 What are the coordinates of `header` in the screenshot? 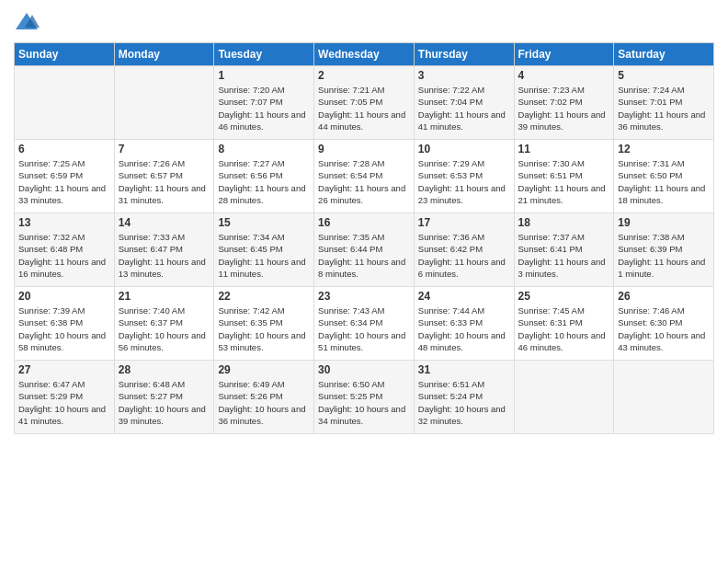 It's located at (364, 22).